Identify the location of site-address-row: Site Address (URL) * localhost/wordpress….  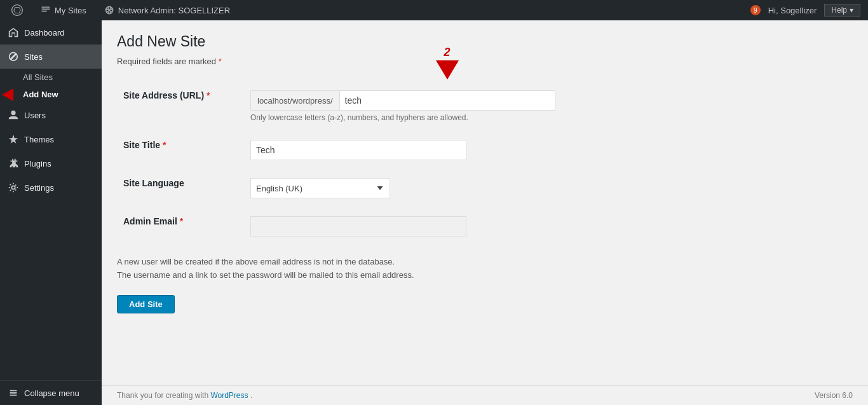
(403, 106).